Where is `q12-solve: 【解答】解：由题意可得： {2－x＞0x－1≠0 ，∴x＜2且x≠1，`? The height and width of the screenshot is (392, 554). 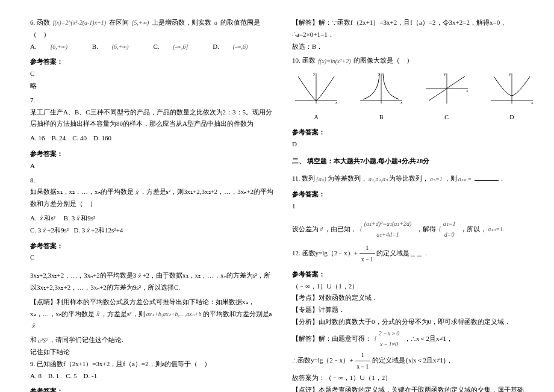 q12-solve: 【解答】解：由题意可得： {2－x＞0x－1≠0 ，∴x＜2且x≠1， is located at coordinates (414, 339).